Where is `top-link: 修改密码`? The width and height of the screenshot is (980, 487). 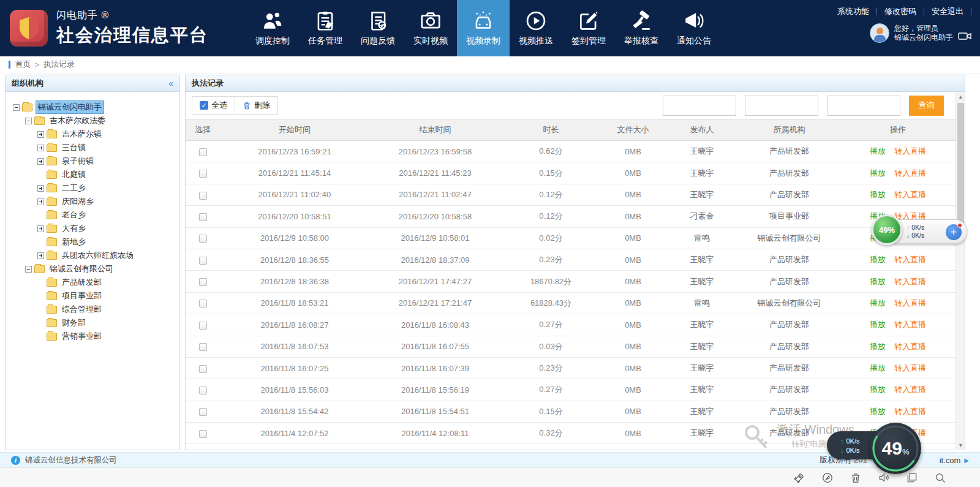
top-link: 修改密码 is located at coordinates (900, 12).